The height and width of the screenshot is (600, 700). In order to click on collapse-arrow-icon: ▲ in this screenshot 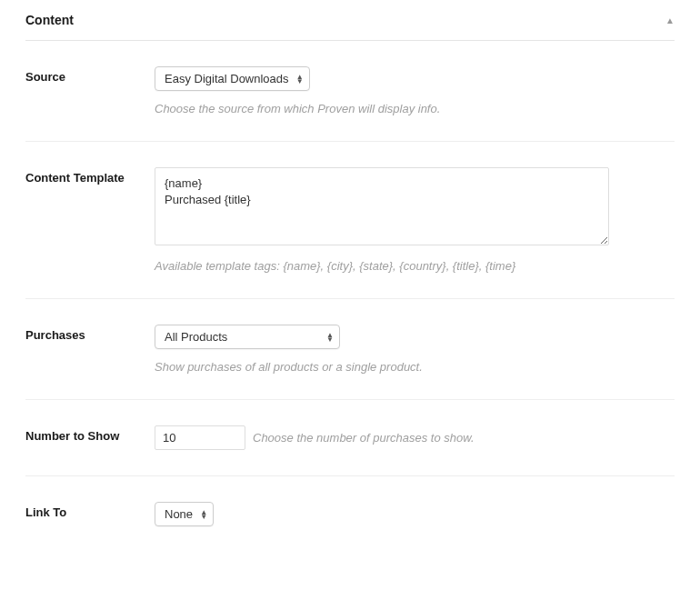, I will do `click(670, 20)`.